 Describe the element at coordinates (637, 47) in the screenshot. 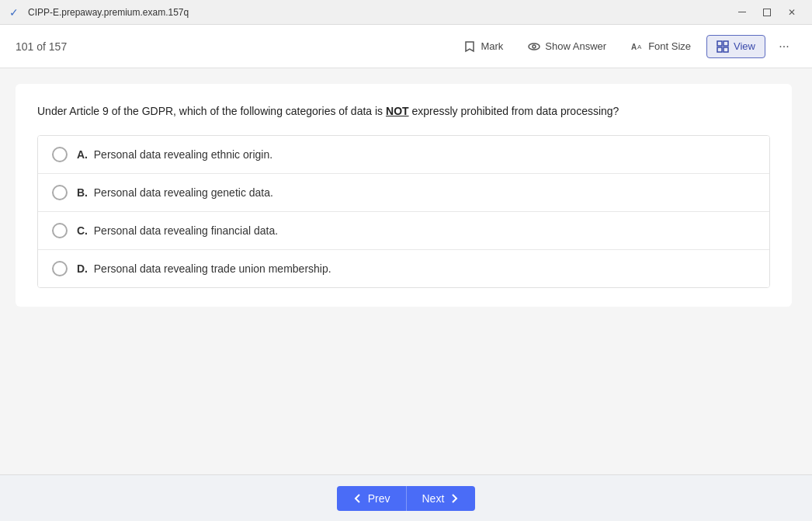

I see `font-size-icon: A A` at that location.